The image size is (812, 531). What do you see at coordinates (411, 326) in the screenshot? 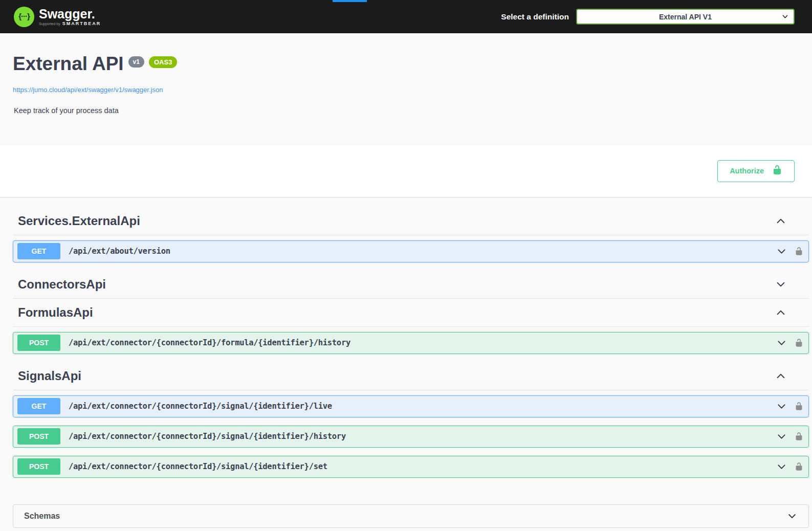
I see `api-section: FormulasApi POST /api/ext/connector/{con…` at bounding box center [411, 326].